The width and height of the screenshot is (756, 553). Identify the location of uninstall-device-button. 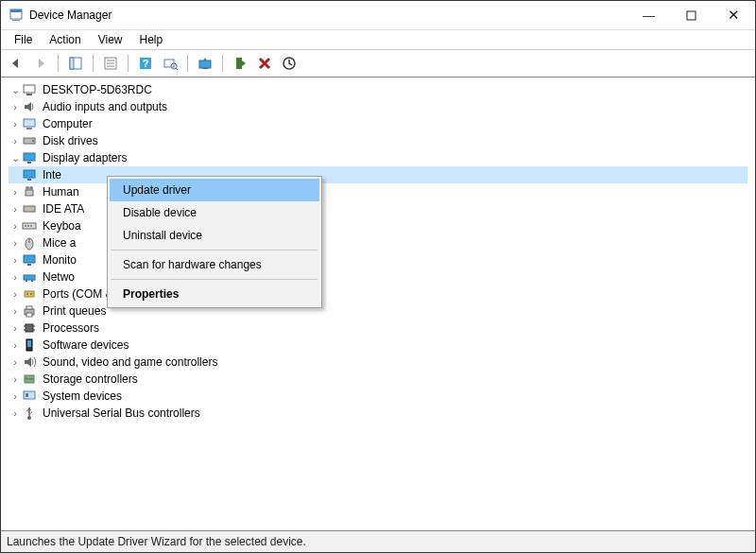
(265, 63).